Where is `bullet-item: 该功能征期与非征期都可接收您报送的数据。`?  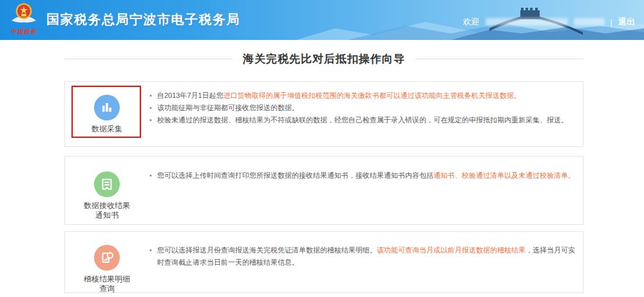
bullet-item: 该功能征期与非征期都可接收您报送的数据。 is located at coordinates (363, 108).